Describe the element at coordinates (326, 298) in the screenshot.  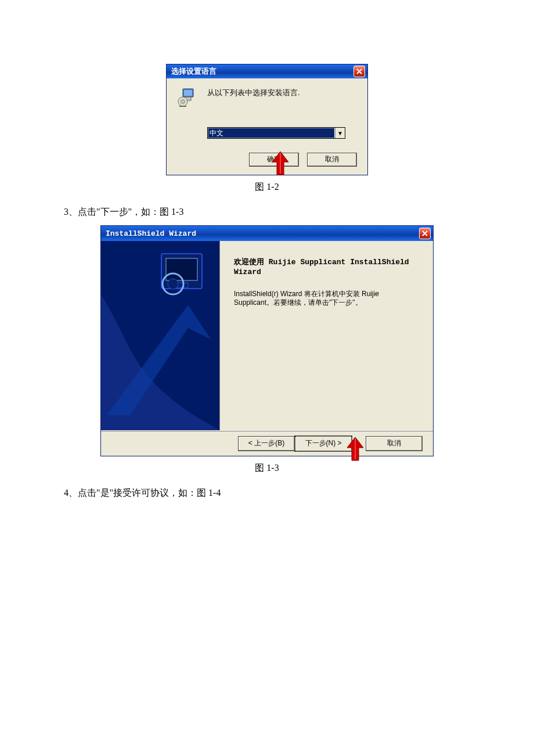
I see `wizard-body-text: InstallShield(r) Wizard 将在计算机中安装 Ruijie …` at that location.